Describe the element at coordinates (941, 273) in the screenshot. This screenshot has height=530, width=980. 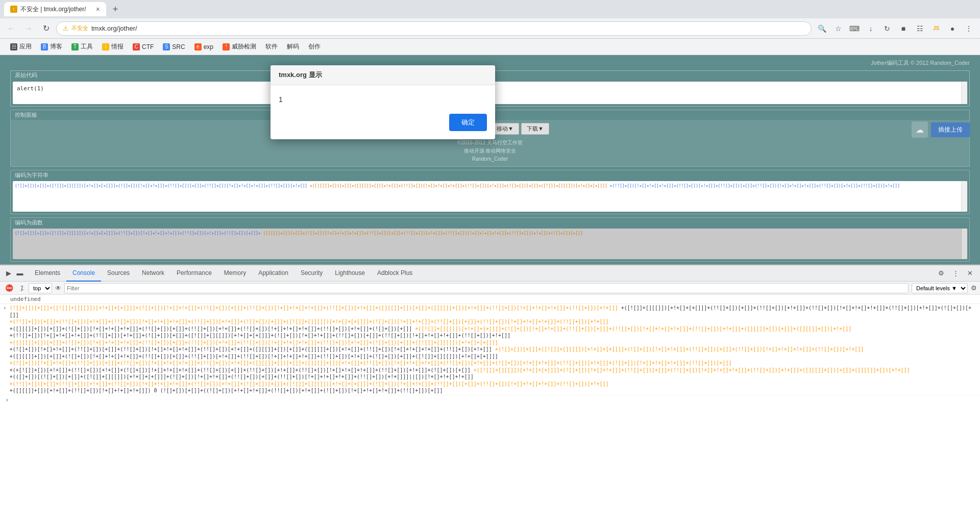
I see `devtools-settings-icon: ⚙` at that location.